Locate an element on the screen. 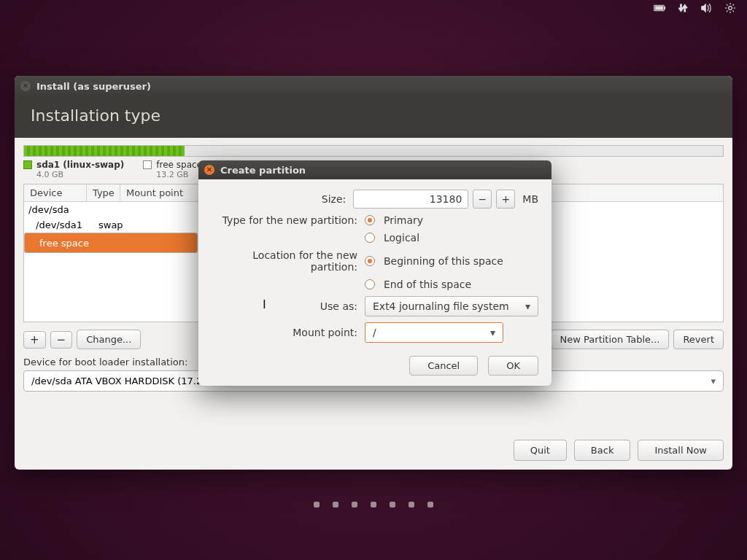 This screenshot has height=560, width=747. radio-location-begin is located at coordinates (370, 261).